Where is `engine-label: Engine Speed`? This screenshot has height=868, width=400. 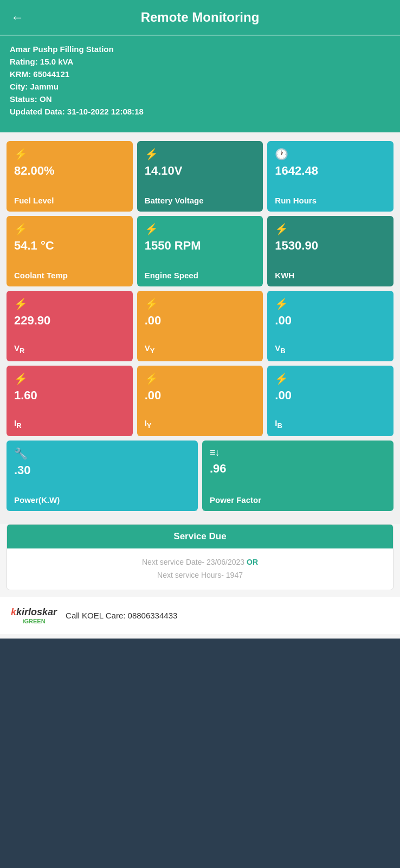 engine-label: Engine Speed is located at coordinates (201, 276).